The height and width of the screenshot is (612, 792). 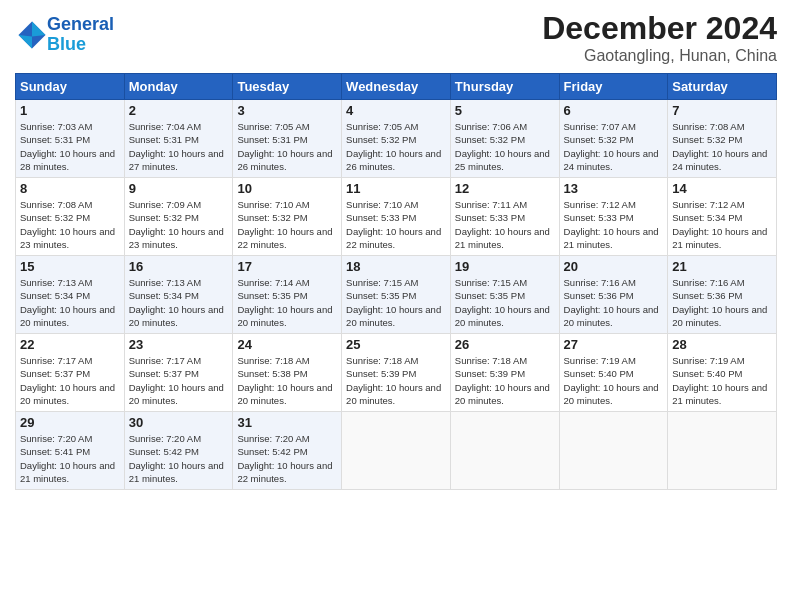 What do you see at coordinates (722, 110) in the screenshot?
I see `day-number: 7` at bounding box center [722, 110].